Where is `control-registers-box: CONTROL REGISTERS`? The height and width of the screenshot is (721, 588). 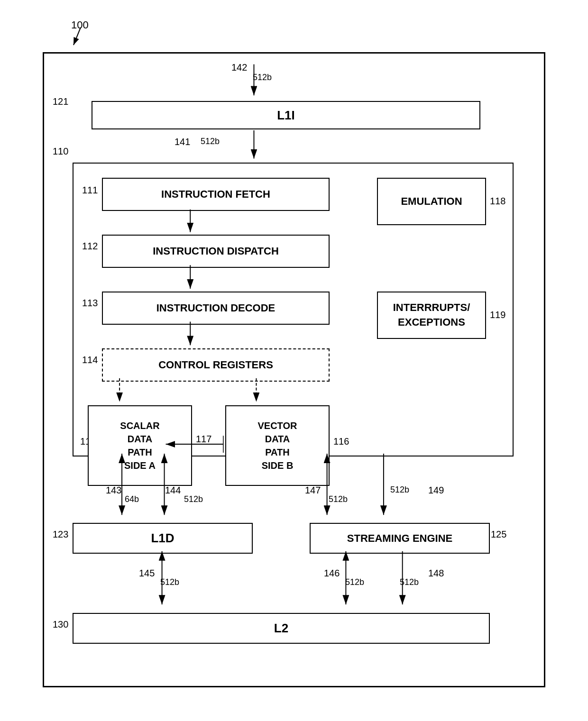 control-registers-box: CONTROL REGISTERS is located at coordinates (216, 365).